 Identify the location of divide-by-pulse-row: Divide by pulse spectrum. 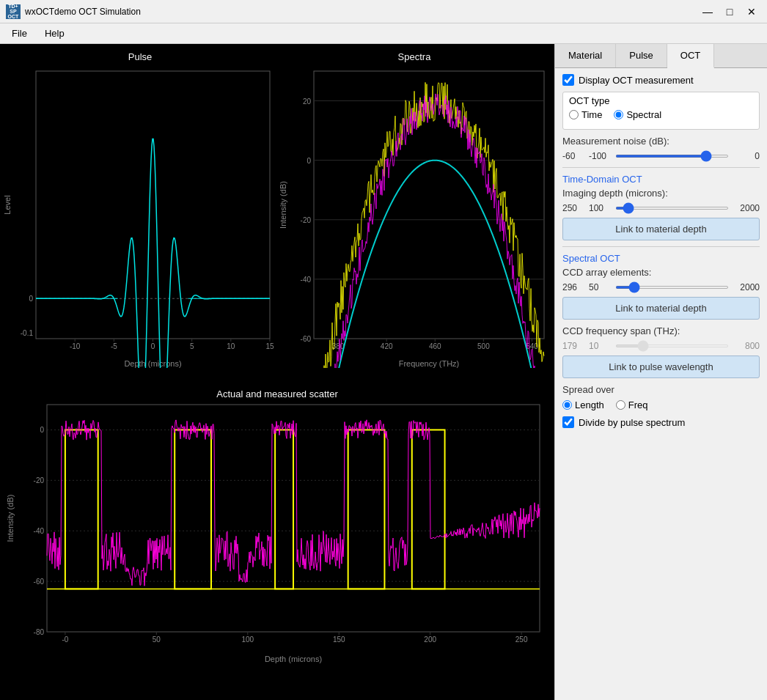
(661, 422).